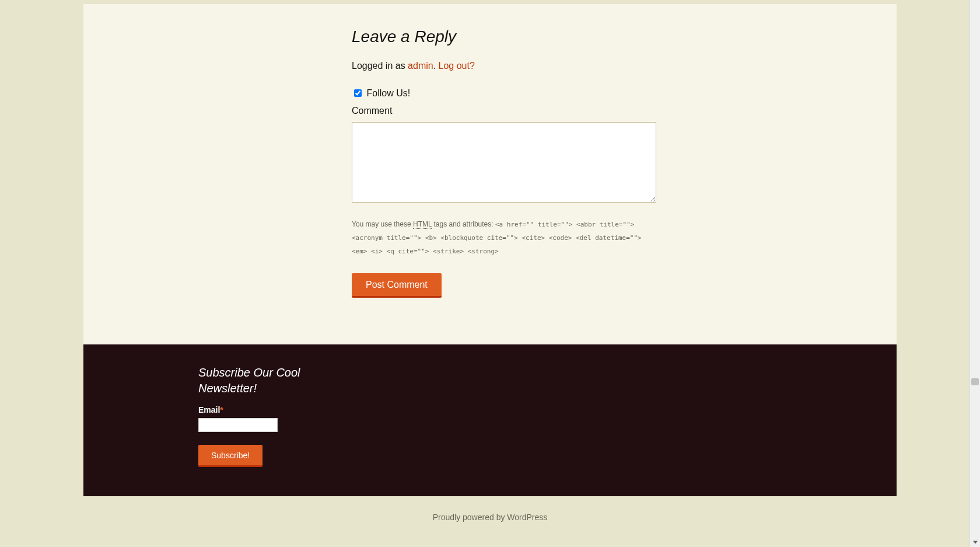 This screenshot has width=980, height=547. I want to click on newsletter-widget-title: Subscribe Our Cool Newsletter!, so click(251, 381).